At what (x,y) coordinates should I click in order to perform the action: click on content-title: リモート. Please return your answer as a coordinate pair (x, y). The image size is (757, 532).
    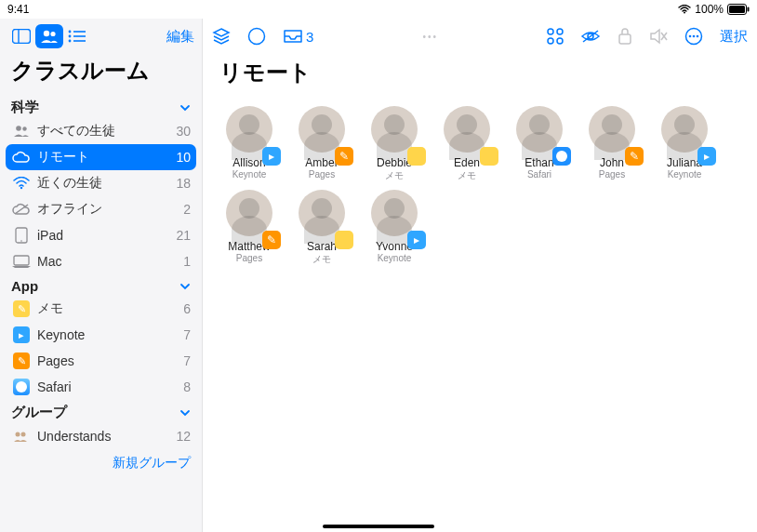
    Looking at the image, I should click on (480, 76).